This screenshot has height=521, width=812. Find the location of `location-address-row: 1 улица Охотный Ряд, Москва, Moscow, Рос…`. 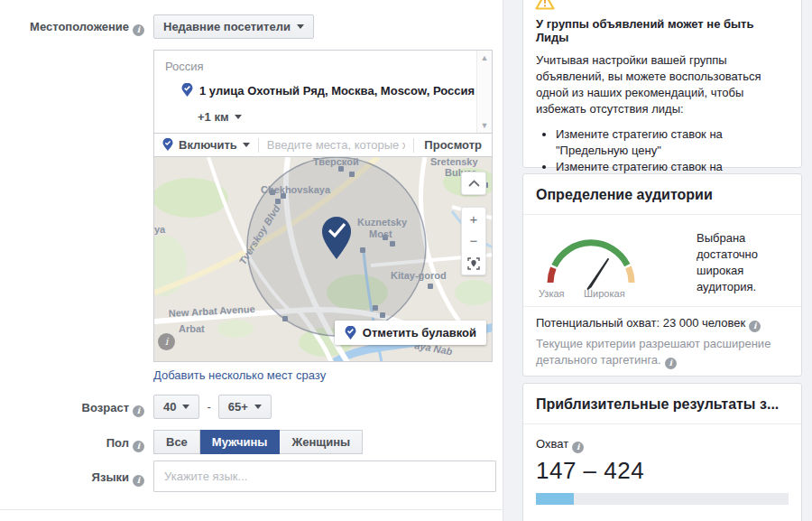

location-address-row: 1 улица Охотный Ряд, Москва, Moscow, Рос… is located at coordinates (328, 90).